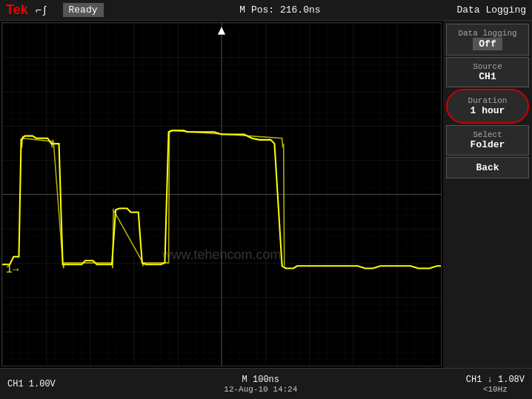 The height and width of the screenshot is (399, 532). Describe the element at coordinates (488, 167) in the screenshot. I see `back-label: Back` at that location.